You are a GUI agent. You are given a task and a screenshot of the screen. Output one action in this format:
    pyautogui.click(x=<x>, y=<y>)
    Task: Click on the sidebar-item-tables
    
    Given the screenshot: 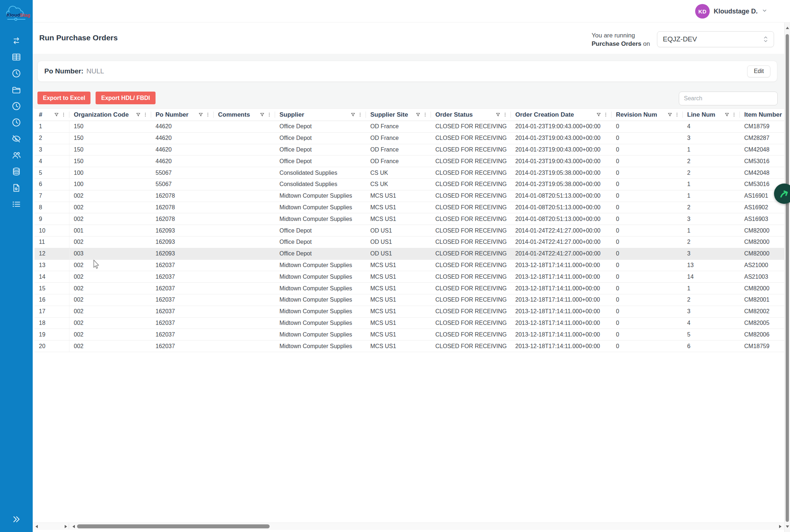 What is the action you would take?
    pyautogui.click(x=16, y=57)
    